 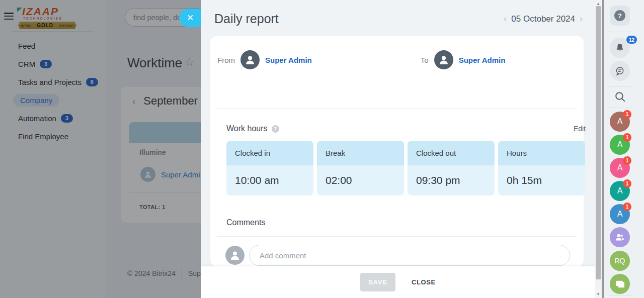 What do you see at coordinates (543, 19) in the screenshot?
I see `current-date: 05 October 2024` at bounding box center [543, 19].